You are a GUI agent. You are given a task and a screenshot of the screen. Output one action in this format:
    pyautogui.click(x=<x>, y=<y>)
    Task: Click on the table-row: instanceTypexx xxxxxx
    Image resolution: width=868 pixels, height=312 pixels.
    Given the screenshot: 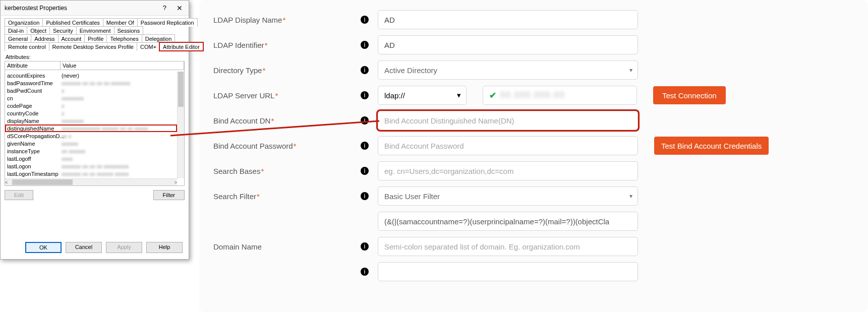 What is the action you would take?
    pyautogui.click(x=91, y=151)
    